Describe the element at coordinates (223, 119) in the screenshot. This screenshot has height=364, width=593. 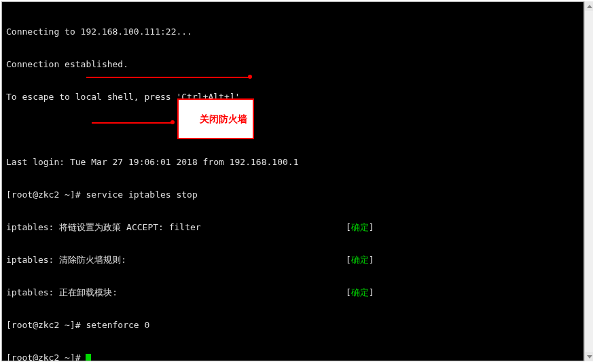
I see `annotation-text: 关闭防火墙` at that location.